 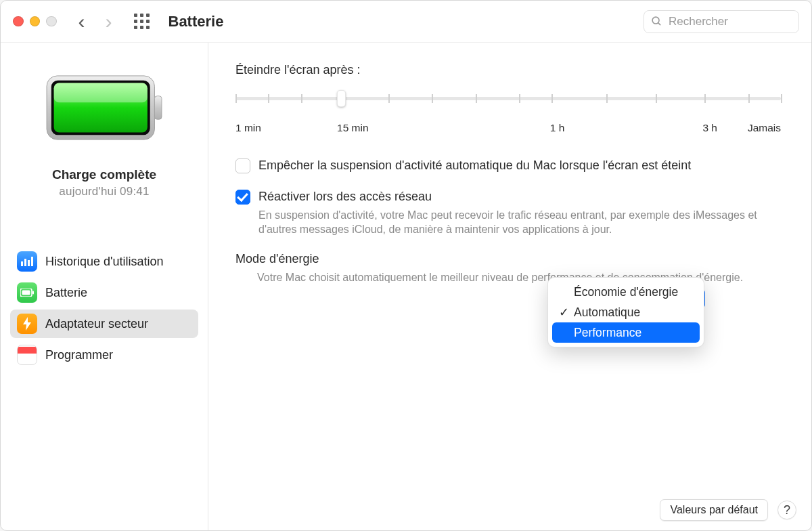 What do you see at coordinates (721, 22) in the screenshot?
I see `search-field` at bounding box center [721, 22].